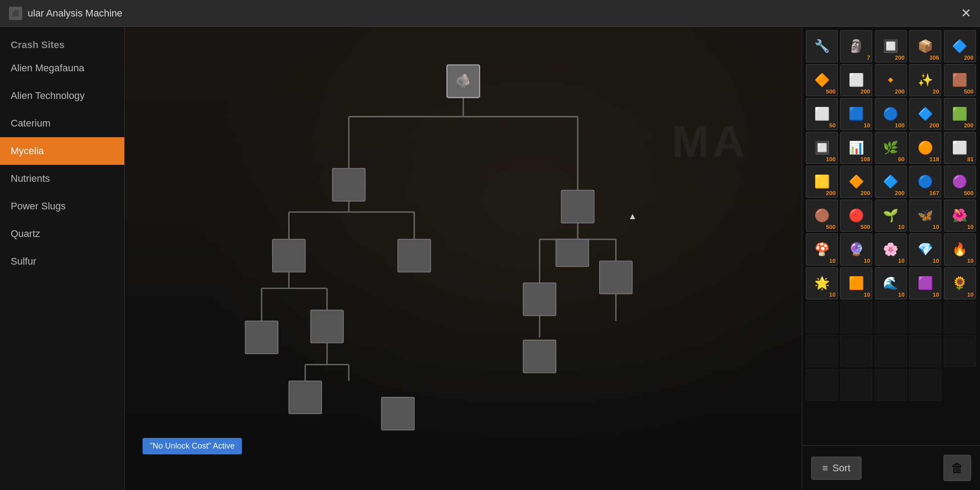 This screenshot has width=980, height=490. Describe the element at coordinates (825, 468) in the screenshot. I see `sort-icon: ≡` at that location.